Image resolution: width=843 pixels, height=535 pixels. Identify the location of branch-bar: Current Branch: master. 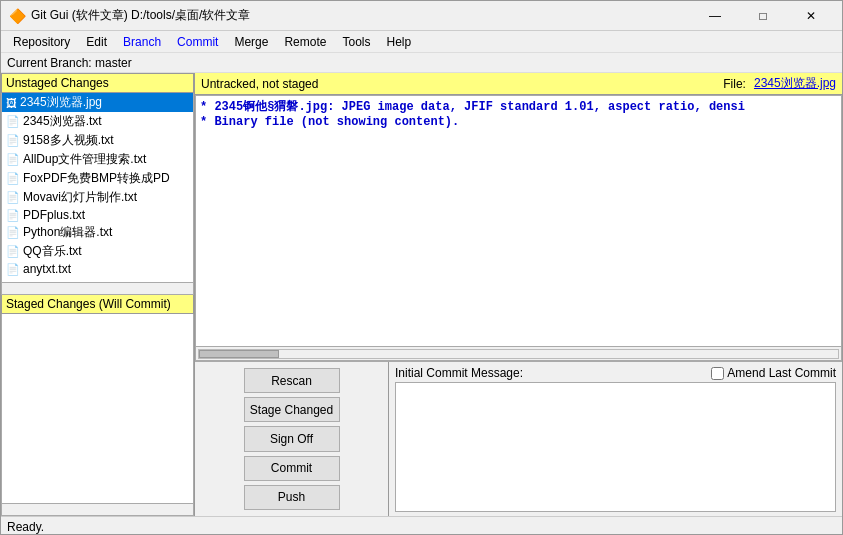
(422, 63).